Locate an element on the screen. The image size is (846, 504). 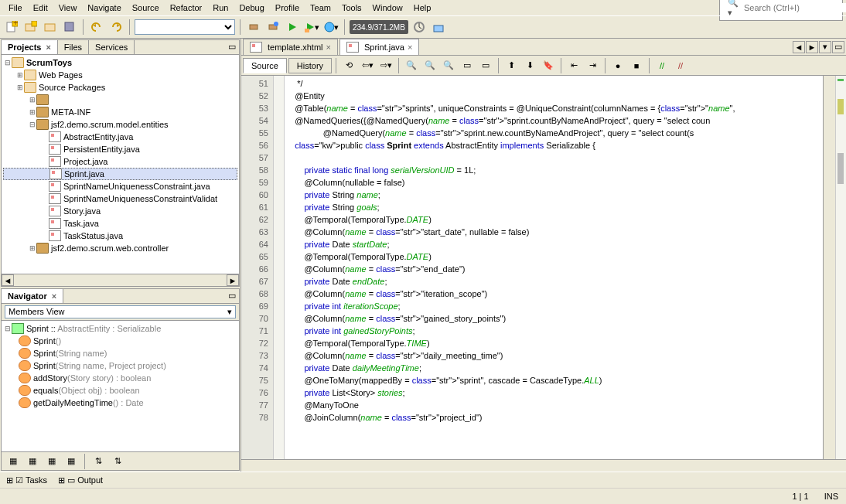
vscroll is located at coordinates (829, 267).